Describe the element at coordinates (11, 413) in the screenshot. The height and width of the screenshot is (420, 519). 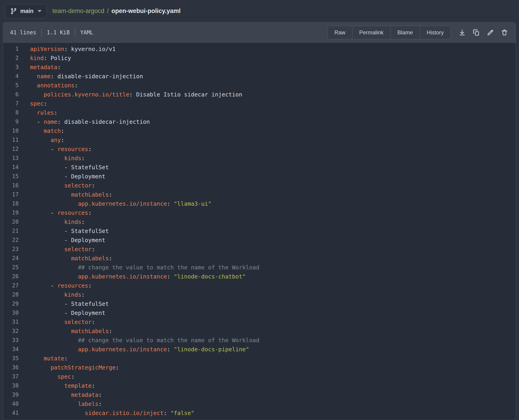
I see `line-number: 41` at that location.